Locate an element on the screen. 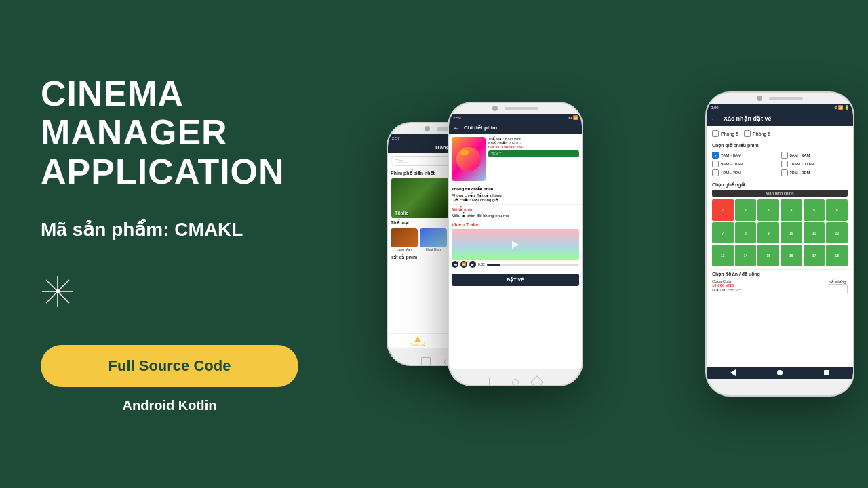 Image resolution: width=868 pixels, height=488 pixels. nav-home: Trang chủ is located at coordinates (418, 342).